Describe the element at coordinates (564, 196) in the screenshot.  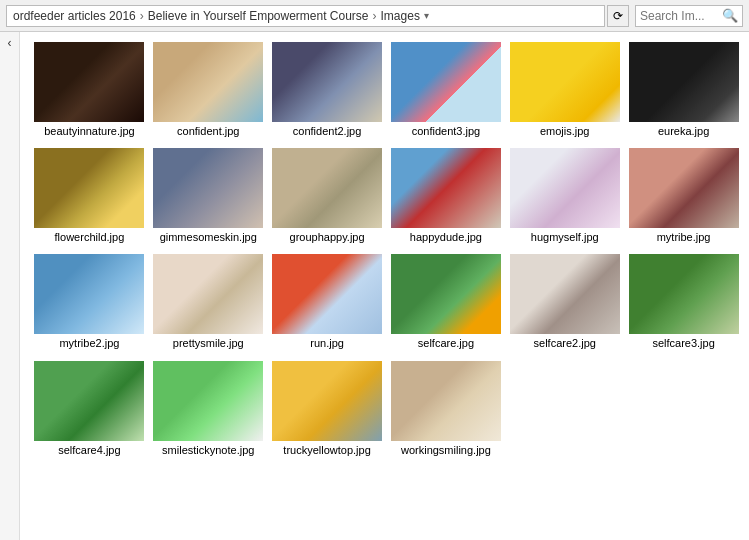
I see `file-item-hugmyself: hugmyself.jpg` at that location.